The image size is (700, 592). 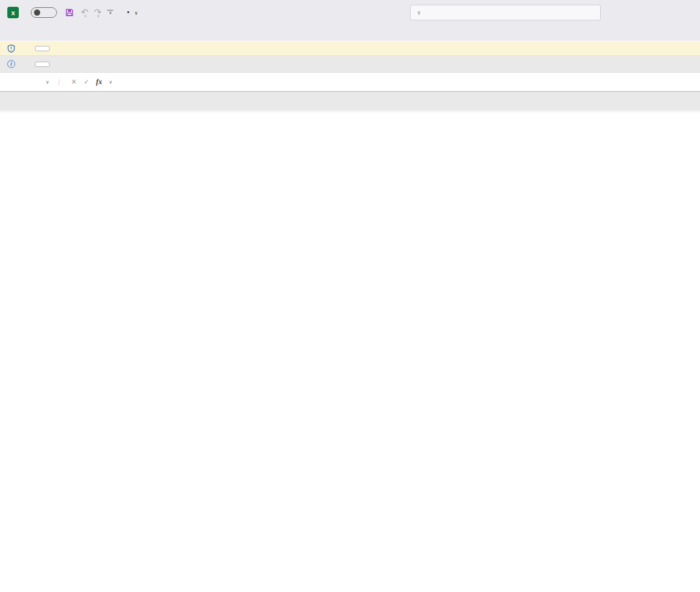 I want to click on name-box: ∨, so click(x=28, y=82).